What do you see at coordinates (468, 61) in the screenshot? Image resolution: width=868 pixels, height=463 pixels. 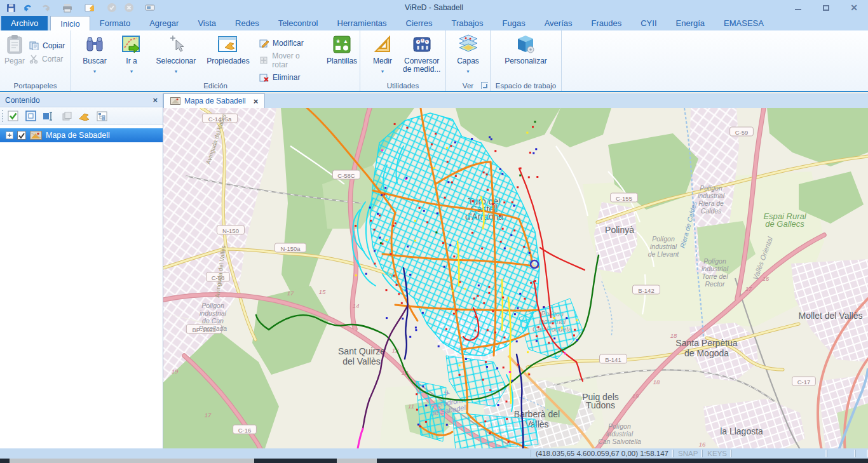 I see `group-ver: Capas ▼ Ver` at bounding box center [468, 61].